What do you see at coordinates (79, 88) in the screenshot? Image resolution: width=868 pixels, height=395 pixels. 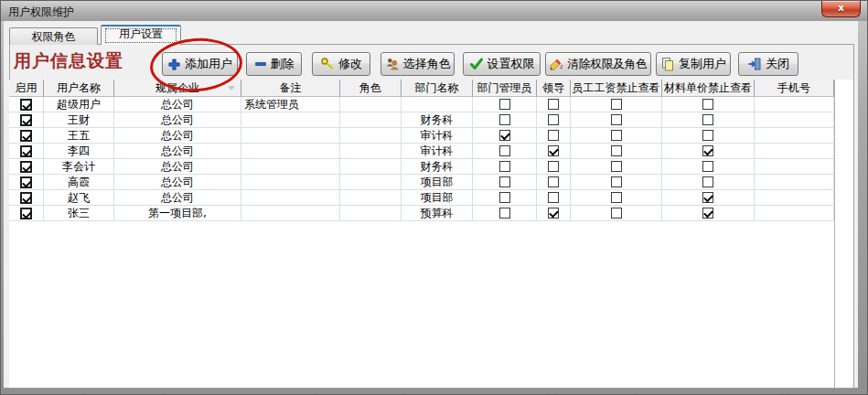 I see `column-header-label: 用户名称` at bounding box center [79, 88].